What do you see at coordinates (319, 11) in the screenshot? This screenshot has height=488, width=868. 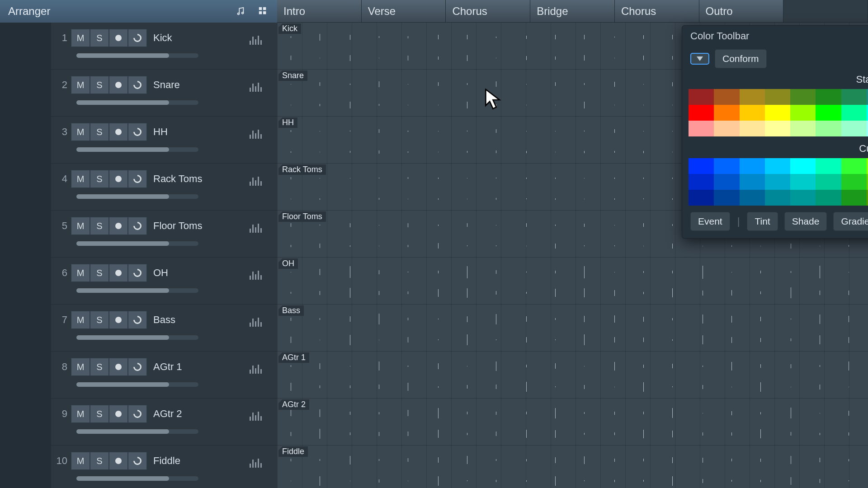 I see `section-marker: Intro` at bounding box center [319, 11].